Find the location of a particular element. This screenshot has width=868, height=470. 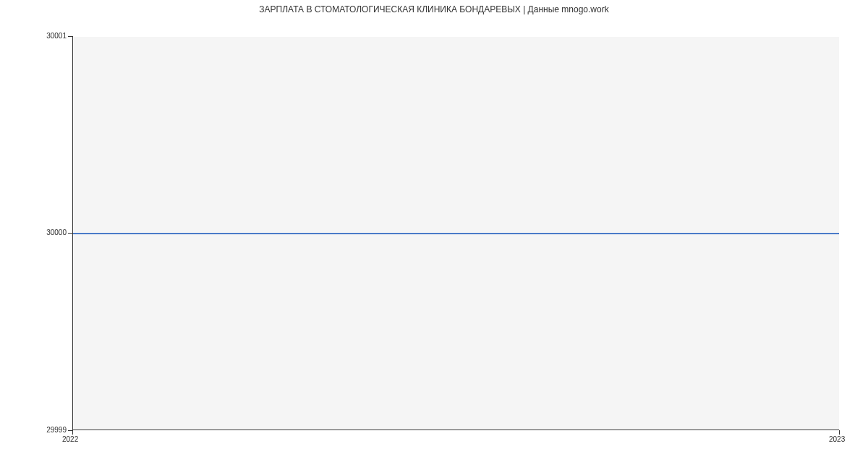

y-tick-label-1: 30000 is located at coordinates (56, 233).